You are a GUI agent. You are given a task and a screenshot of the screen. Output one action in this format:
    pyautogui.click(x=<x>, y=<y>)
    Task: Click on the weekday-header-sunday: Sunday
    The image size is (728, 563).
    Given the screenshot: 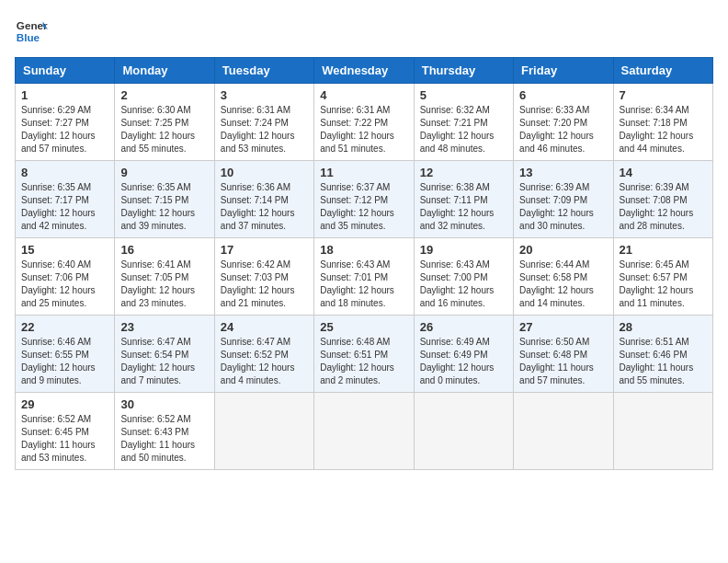 What is the action you would take?
    pyautogui.click(x=65, y=71)
    